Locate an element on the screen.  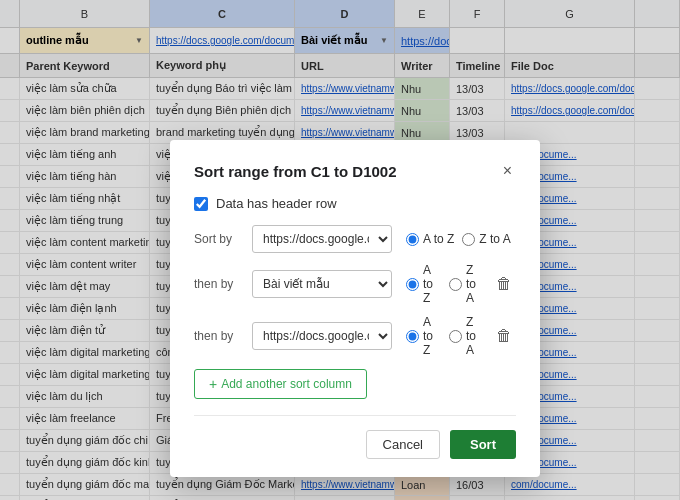
sort-by-label: Sort by is located at coordinates (219, 239).